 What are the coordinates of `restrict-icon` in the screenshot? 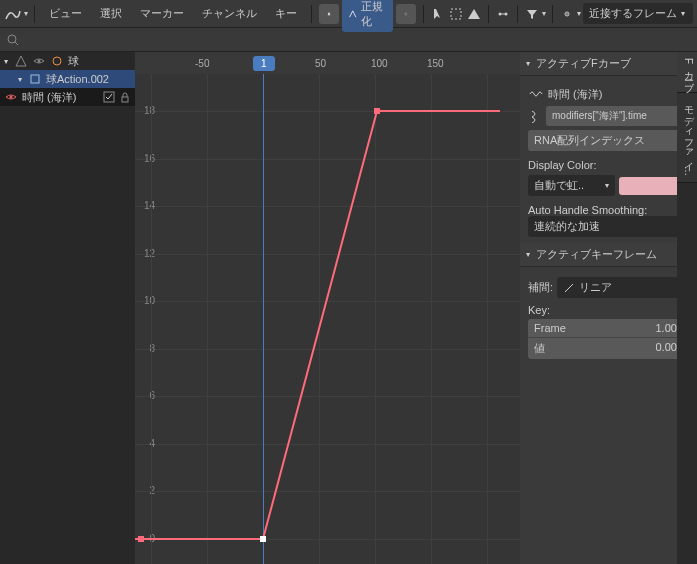 It's located at (21, 61).